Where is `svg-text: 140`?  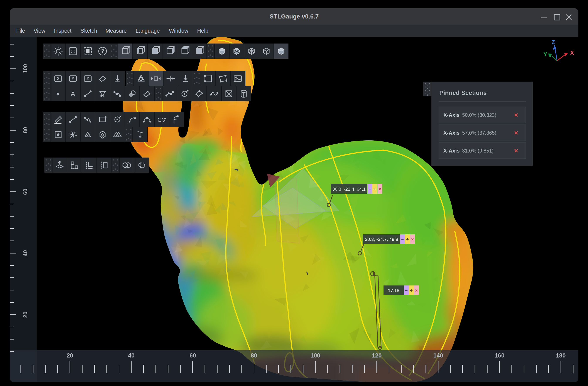
svg-text: 140 is located at coordinates (438, 355).